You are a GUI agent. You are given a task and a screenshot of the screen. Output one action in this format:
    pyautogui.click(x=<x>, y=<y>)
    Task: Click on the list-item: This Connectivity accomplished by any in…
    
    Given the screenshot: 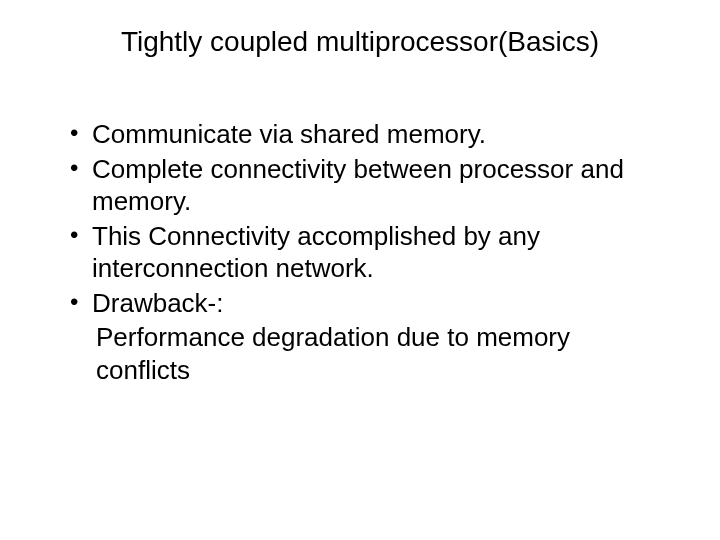 What is the action you would take?
    pyautogui.click(x=370, y=252)
    